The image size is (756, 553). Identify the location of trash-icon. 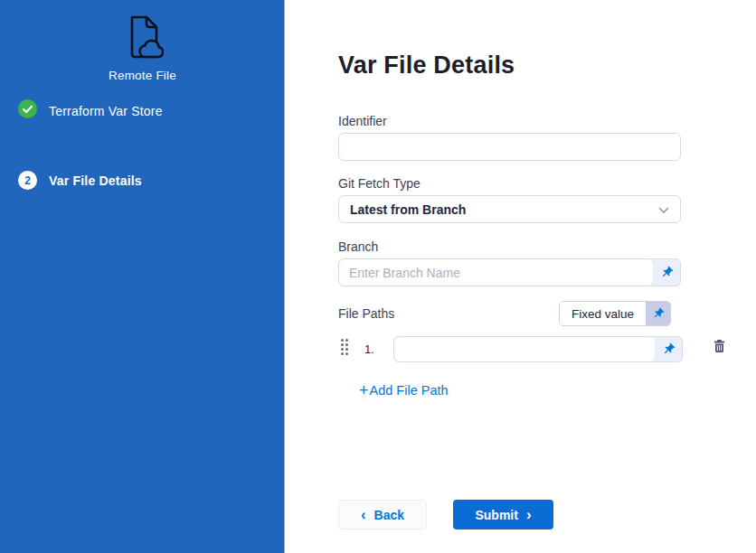
(720, 347).